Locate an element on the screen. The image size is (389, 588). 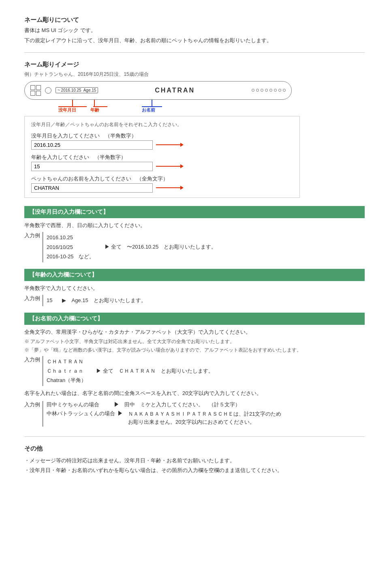
age-input-group: 年齢を入力してください （半角数字） is located at coordinates (162, 162).